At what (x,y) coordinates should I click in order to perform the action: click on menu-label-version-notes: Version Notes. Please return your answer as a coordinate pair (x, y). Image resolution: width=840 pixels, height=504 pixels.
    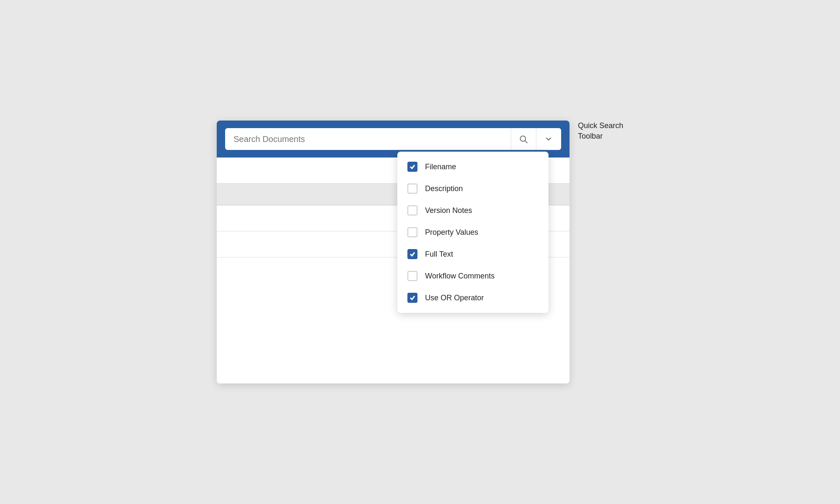
    Looking at the image, I should click on (449, 211).